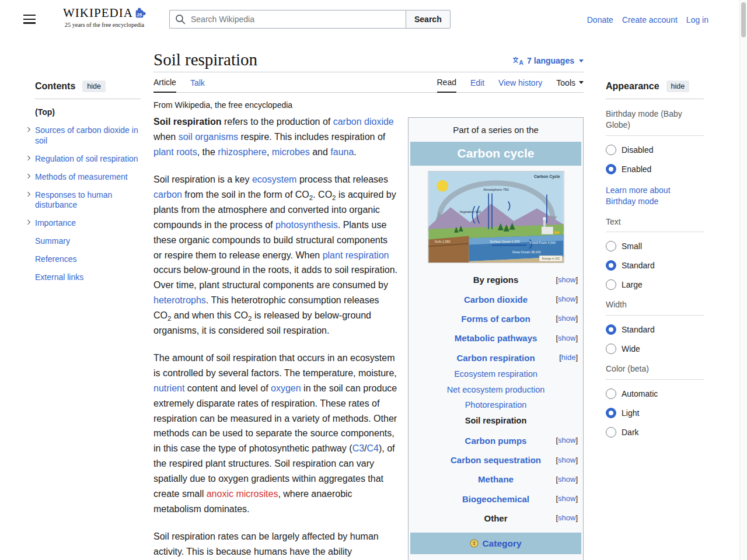 This screenshot has height=560, width=747. I want to click on radio-option: Dark, so click(655, 432).